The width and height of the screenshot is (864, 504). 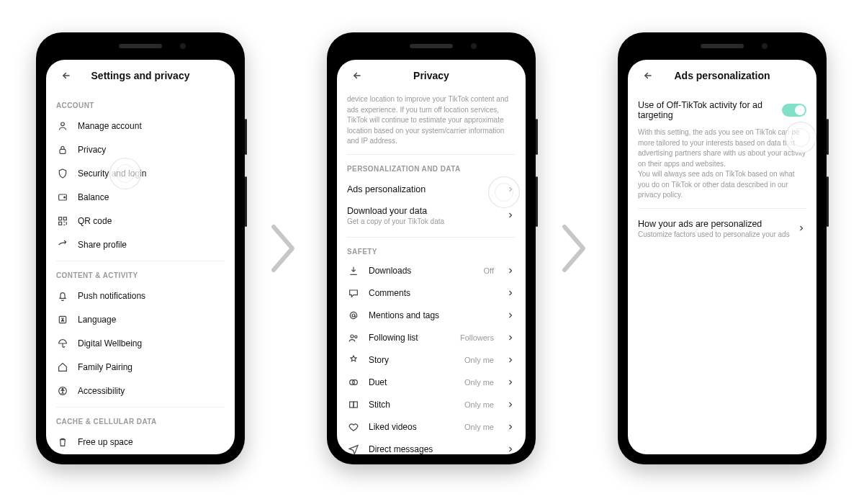 I want to click on row-manage-account: Manage account, so click(x=140, y=125).